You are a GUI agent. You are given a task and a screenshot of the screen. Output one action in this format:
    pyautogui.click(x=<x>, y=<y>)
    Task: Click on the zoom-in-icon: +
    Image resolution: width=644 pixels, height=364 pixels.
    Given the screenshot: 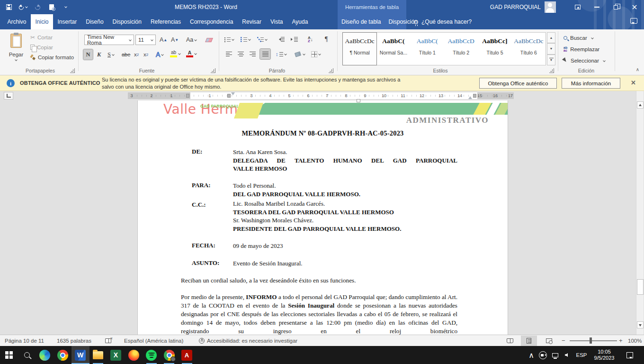 What is the action you would take?
    pyautogui.click(x=621, y=340)
    